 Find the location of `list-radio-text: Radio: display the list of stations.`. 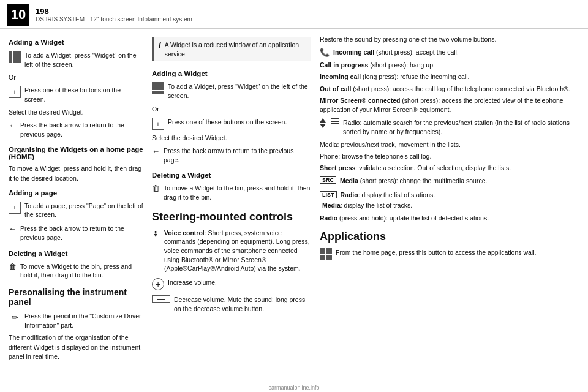

list-radio-text: Radio: display the list of stations. is located at coordinates (388, 195).